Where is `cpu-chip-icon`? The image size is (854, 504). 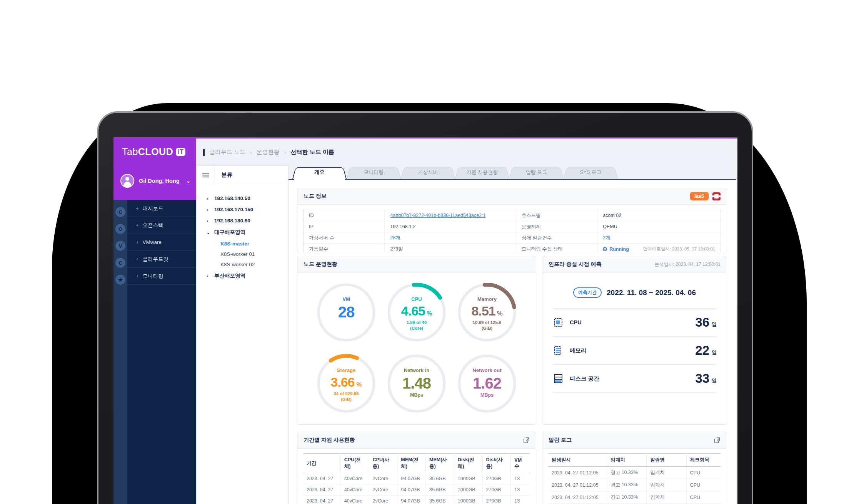 cpu-chip-icon is located at coordinates (558, 322).